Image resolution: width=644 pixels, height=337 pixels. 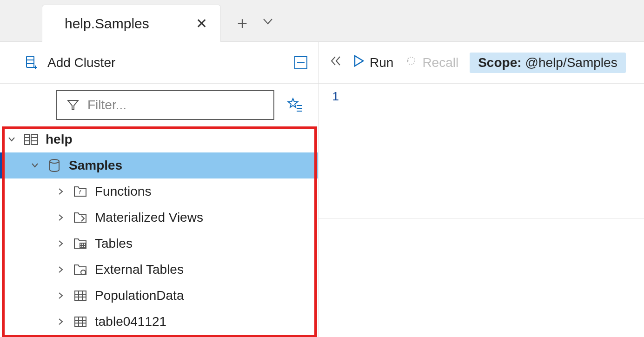 I want to click on tree-node-cluster: help, so click(x=159, y=139).